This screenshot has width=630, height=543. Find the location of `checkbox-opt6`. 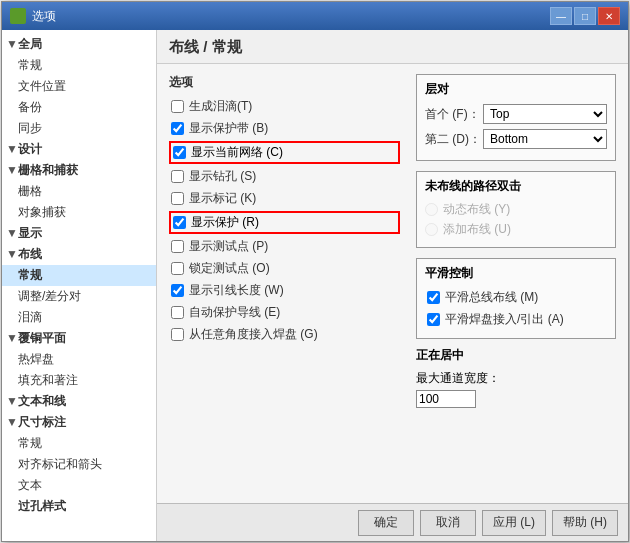

checkbox-opt6 is located at coordinates (180, 222).